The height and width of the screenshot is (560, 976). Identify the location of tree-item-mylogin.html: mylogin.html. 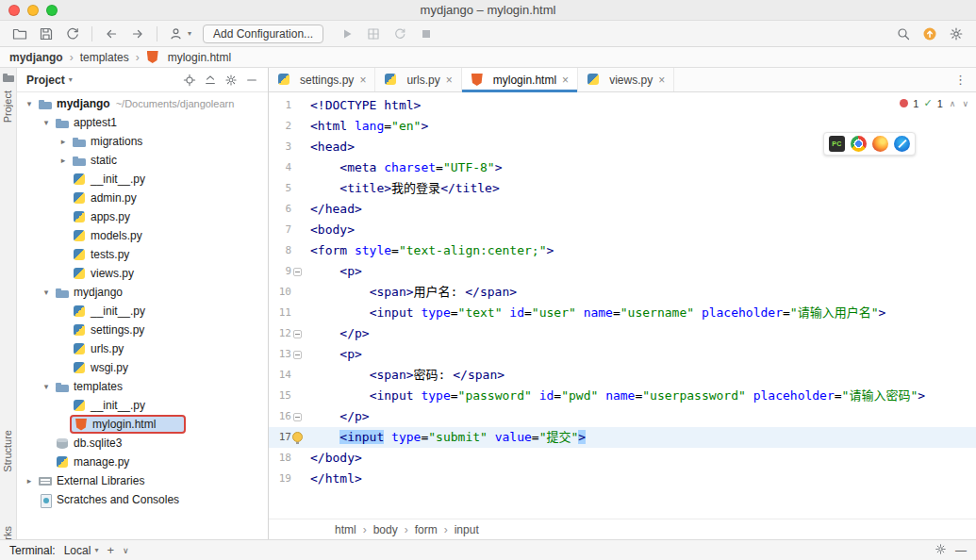
(142, 424).